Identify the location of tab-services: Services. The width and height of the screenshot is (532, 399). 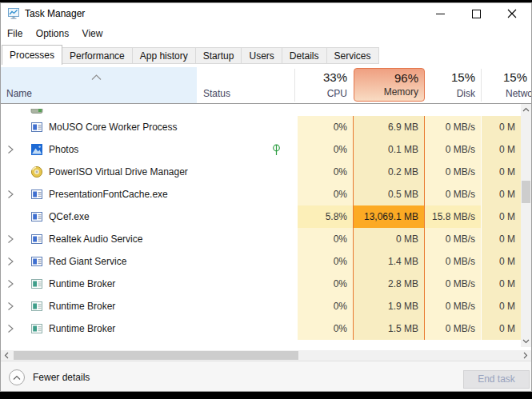
(353, 56).